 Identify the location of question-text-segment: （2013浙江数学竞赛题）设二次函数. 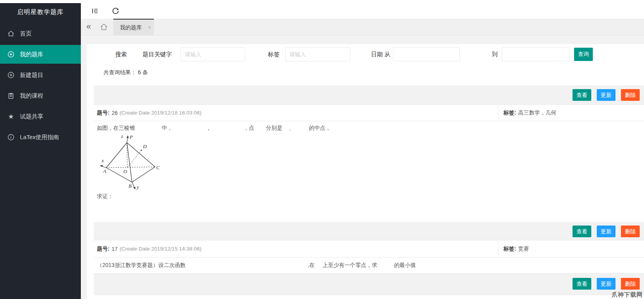
(141, 265).